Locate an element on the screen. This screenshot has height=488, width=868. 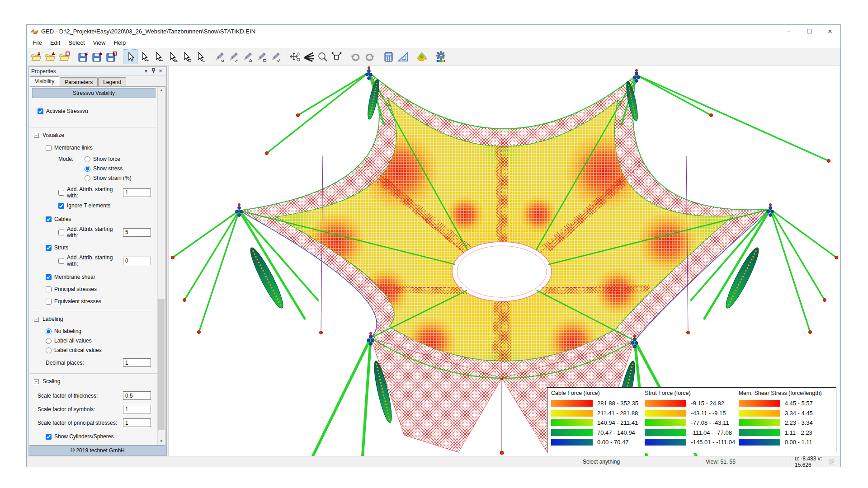
struts-checkbox is located at coordinates (49, 248).